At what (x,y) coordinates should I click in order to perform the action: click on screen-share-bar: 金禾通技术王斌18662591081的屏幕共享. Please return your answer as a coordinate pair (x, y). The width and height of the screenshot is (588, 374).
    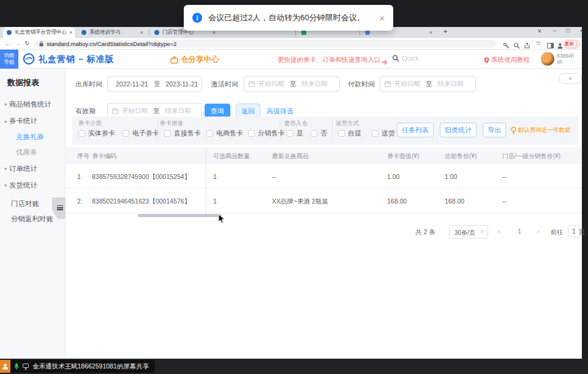
    Looking at the image, I should click on (294, 367).